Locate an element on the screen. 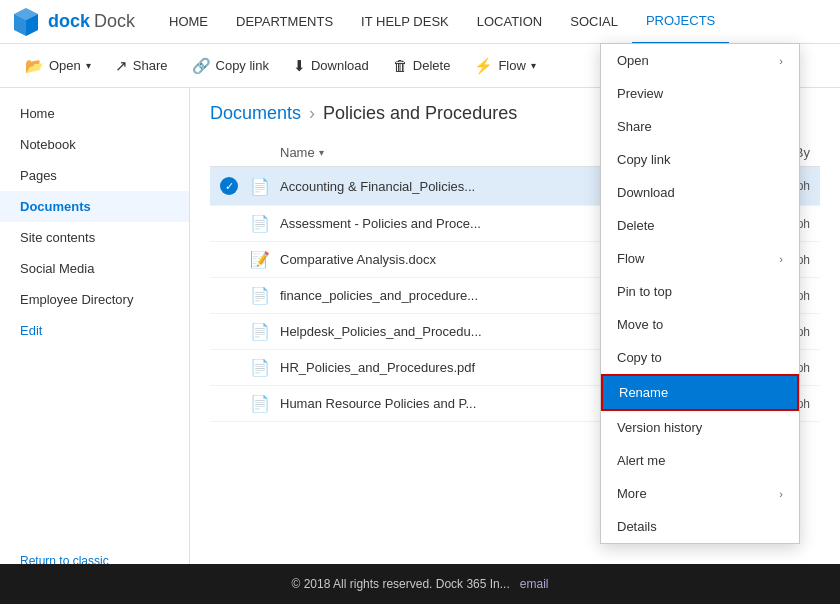 This screenshot has height=604, width=840. open-chevron-icon: ▾ is located at coordinates (88, 66).